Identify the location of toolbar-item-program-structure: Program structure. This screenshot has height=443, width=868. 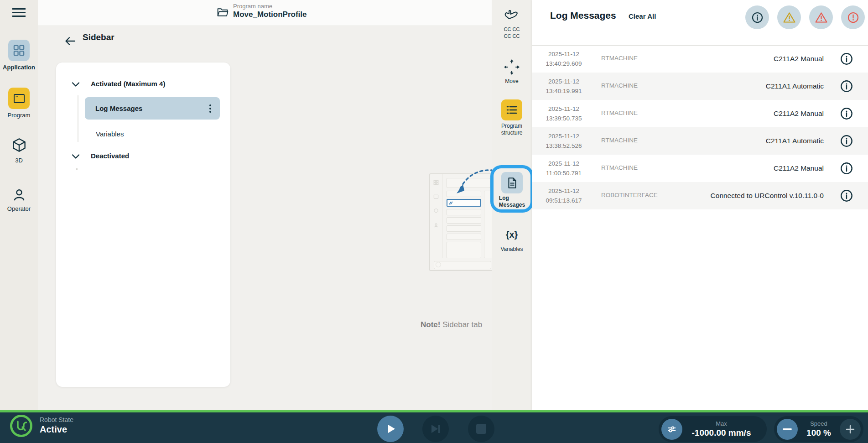
(512, 118).